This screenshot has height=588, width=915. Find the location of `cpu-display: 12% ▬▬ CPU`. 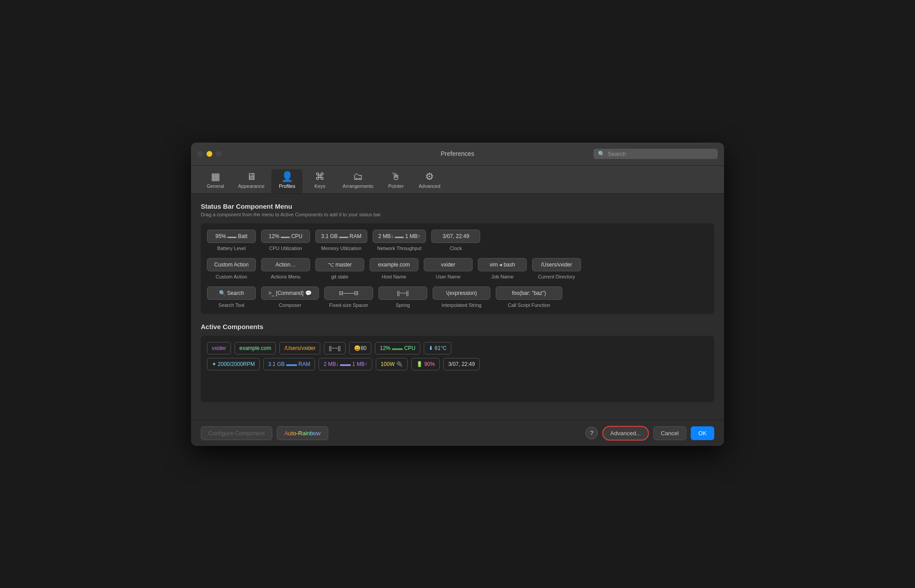

cpu-display: 12% ▬▬ CPU is located at coordinates (286, 236).